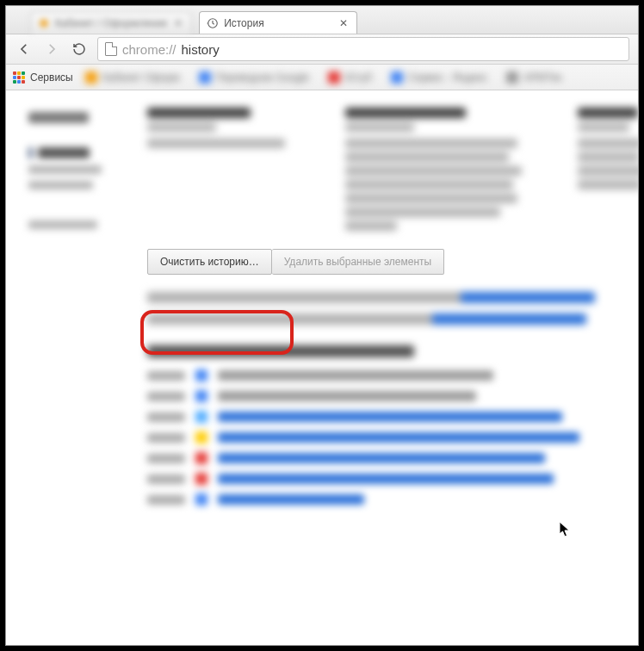  What do you see at coordinates (322, 20) in the screenshot?
I see `tab-strip: Кабинет / Оформление ✕ История ✕` at bounding box center [322, 20].